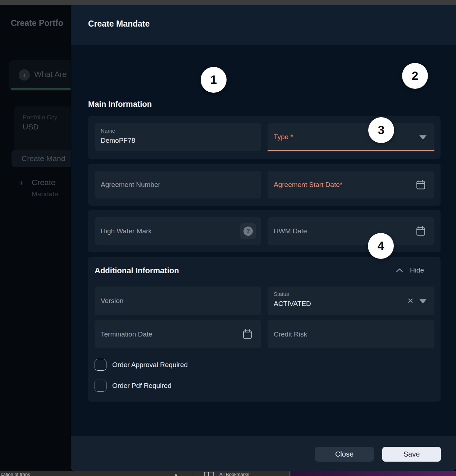 This screenshot has width=456, height=476. Describe the element at coordinates (410, 270) in the screenshot. I see `hide-toggle: Hide` at that location.